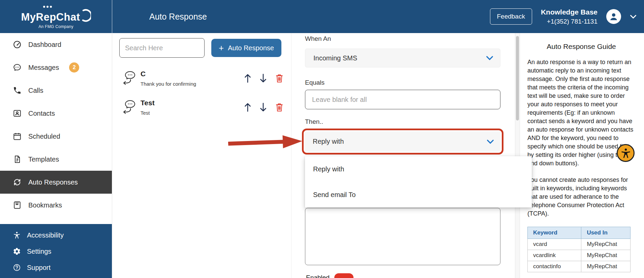  What do you see at coordinates (344, 276) in the screenshot?
I see `enabled-toggle` at bounding box center [344, 276].